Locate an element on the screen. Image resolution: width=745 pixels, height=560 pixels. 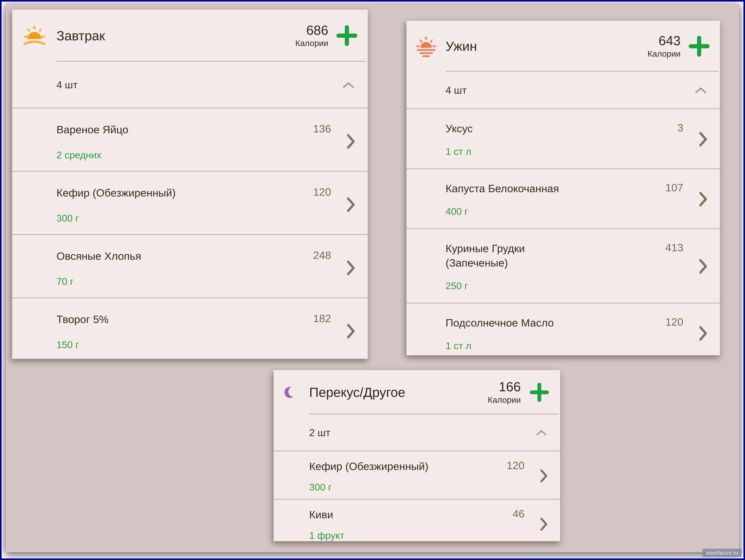
breakfast-header: Завтрак 686 Калории is located at coordinates (190, 36).